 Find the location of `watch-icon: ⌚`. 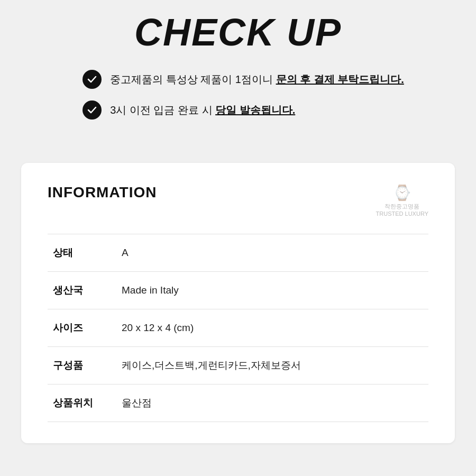

watch-icon: ⌚ is located at coordinates (402, 193).